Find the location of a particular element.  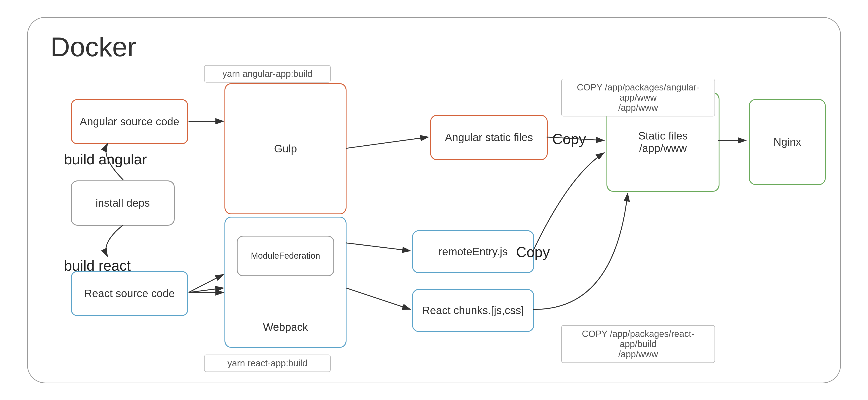

react-chunks-box: React chunks.[js,css] is located at coordinates (473, 311).